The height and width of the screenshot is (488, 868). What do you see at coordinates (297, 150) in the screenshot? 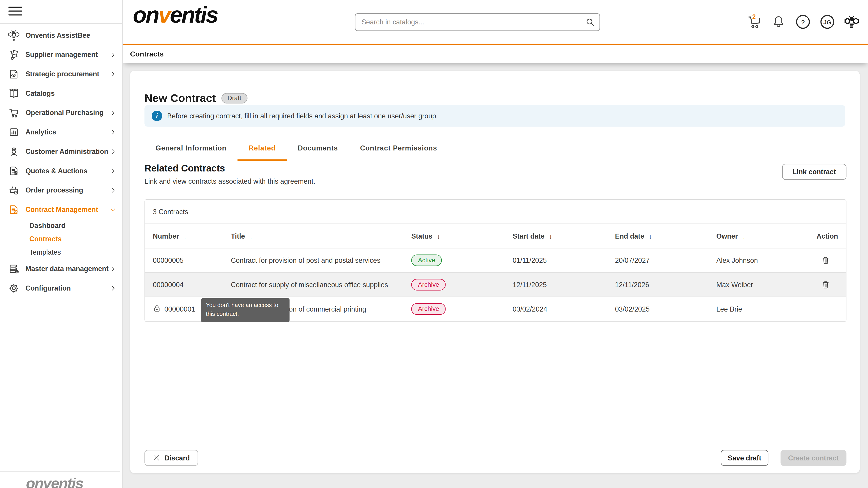
I see `tabs: General Information Related Documents Co…` at bounding box center [297, 150].